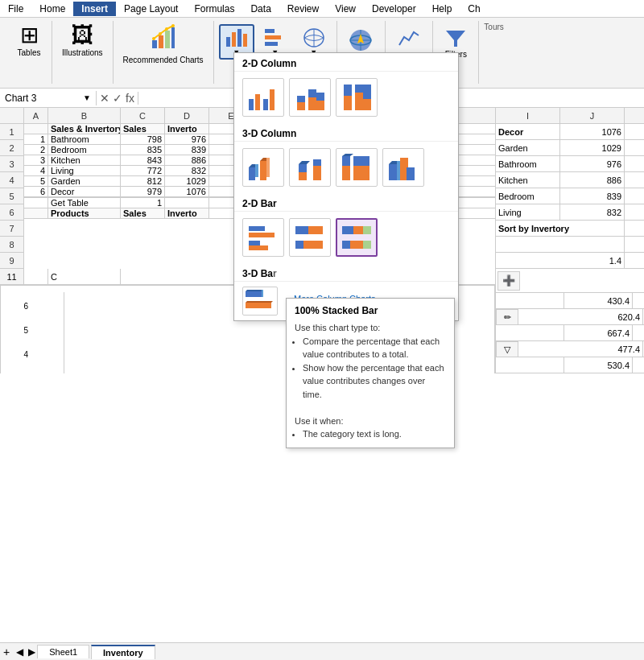 The height and width of the screenshot is (660, 644). What do you see at coordinates (163, 45) in the screenshot?
I see `recommended-charts-button: Recommended Charts` at bounding box center [163, 45].